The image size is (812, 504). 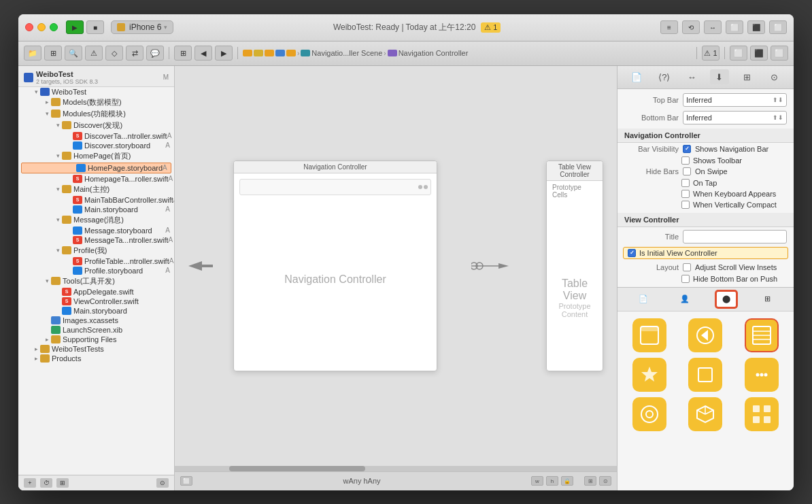 I want to click on obj-lib-grid-btn: ⊞, so click(x=768, y=299).